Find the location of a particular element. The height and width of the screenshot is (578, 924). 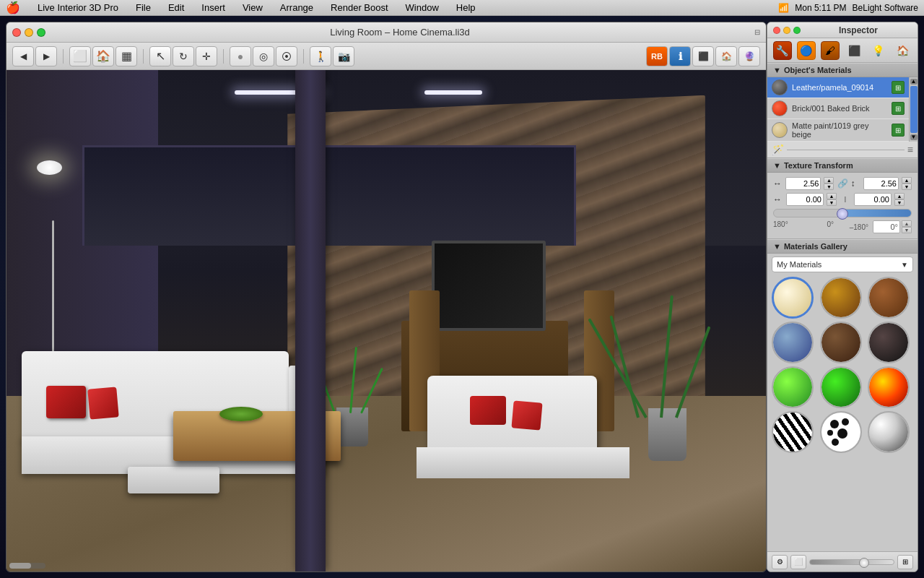

gallery-item-chrome is located at coordinates (889, 432).